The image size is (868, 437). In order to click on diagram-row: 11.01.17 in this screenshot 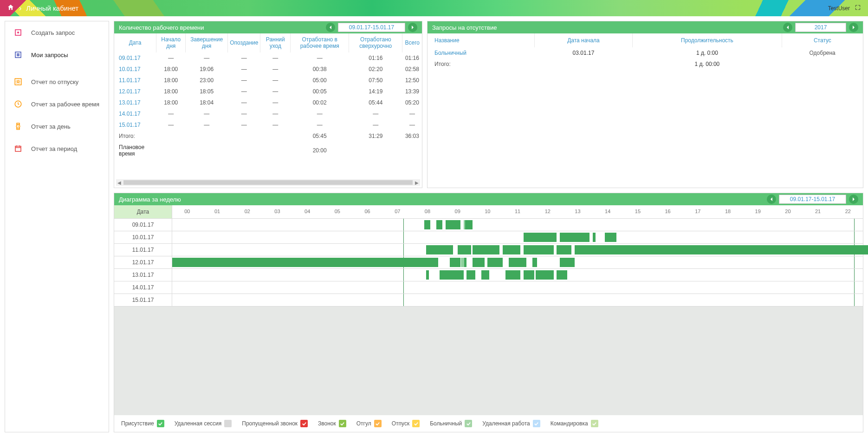, I will do `click(488, 250)`.